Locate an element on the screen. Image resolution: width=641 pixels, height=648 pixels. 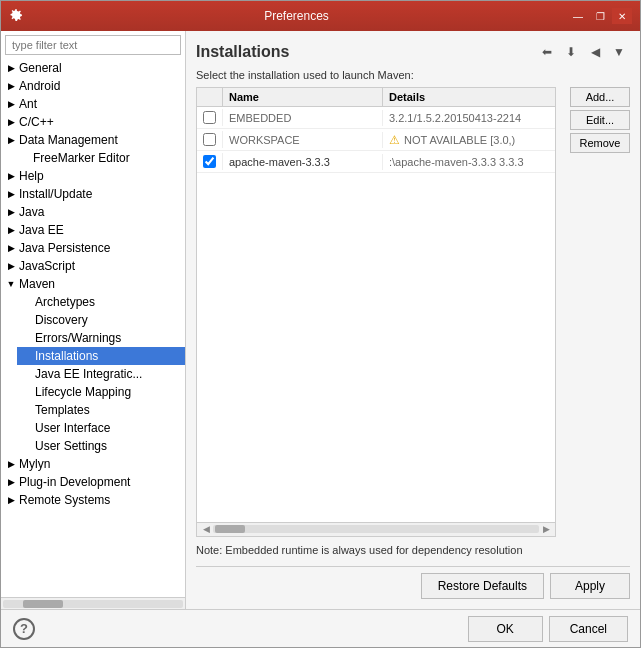
sidebar-item-user-settings: User Settings is located at coordinates (101, 446).